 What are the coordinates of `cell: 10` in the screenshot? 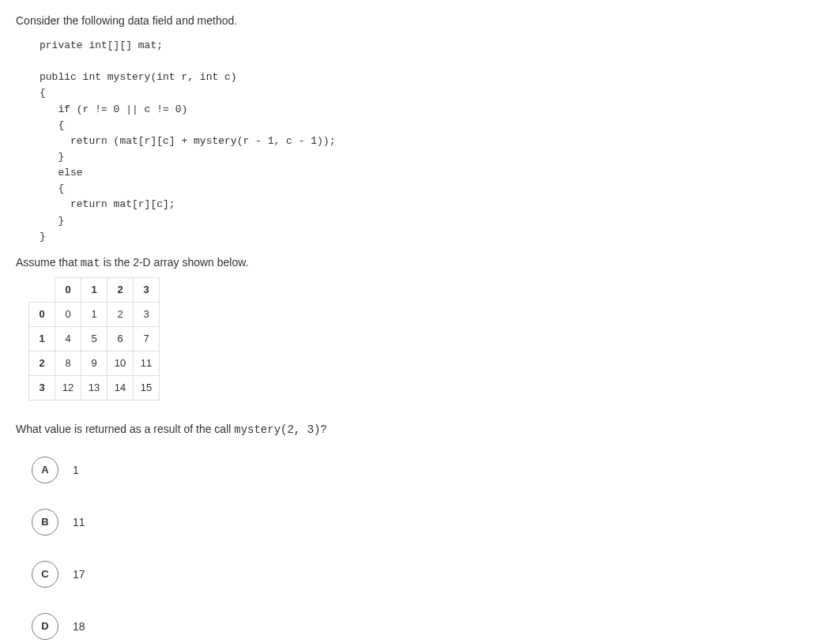 It's located at (120, 363).